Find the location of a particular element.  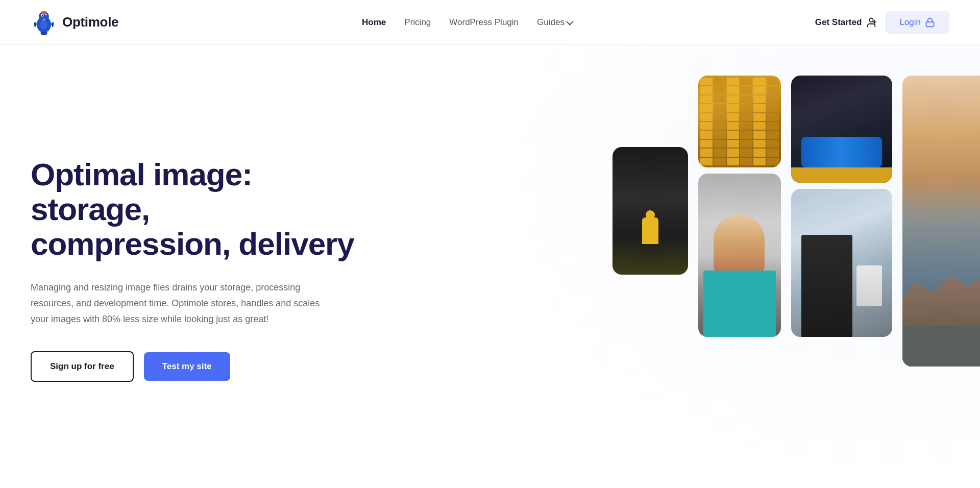

nav-link-guides: Guides is located at coordinates (554, 22).